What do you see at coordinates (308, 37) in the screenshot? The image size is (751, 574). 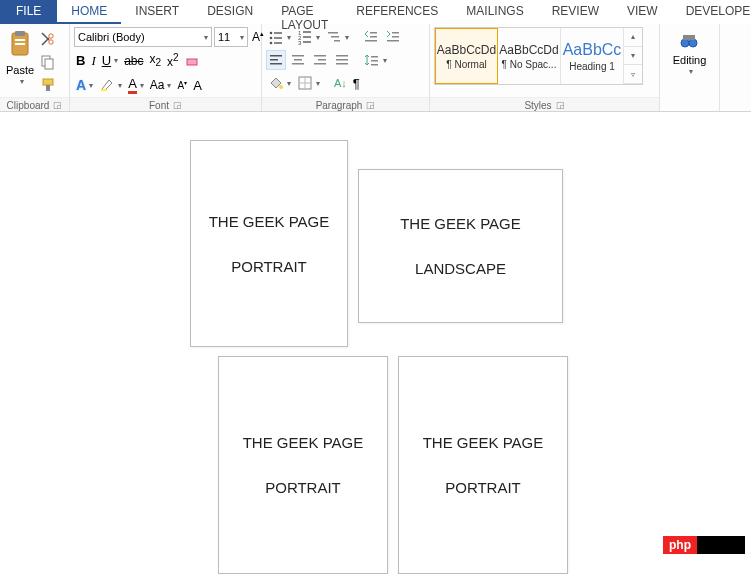 I see `numbering-button: 123▾` at bounding box center [308, 37].